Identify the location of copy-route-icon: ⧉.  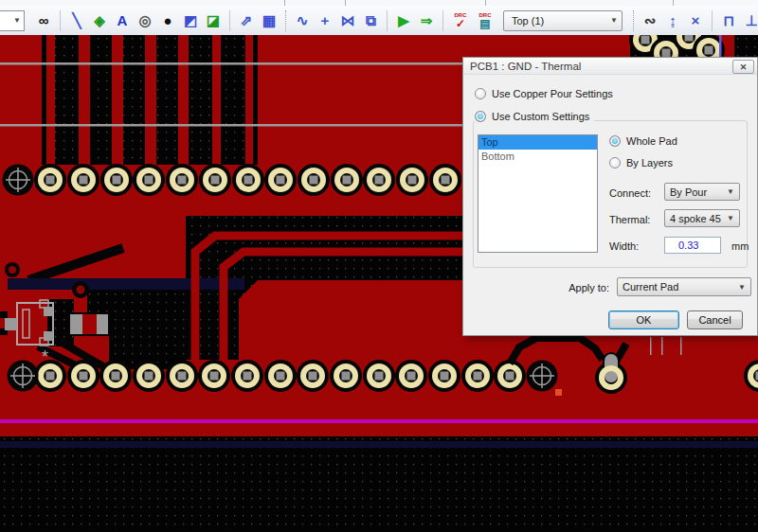
(370, 21).